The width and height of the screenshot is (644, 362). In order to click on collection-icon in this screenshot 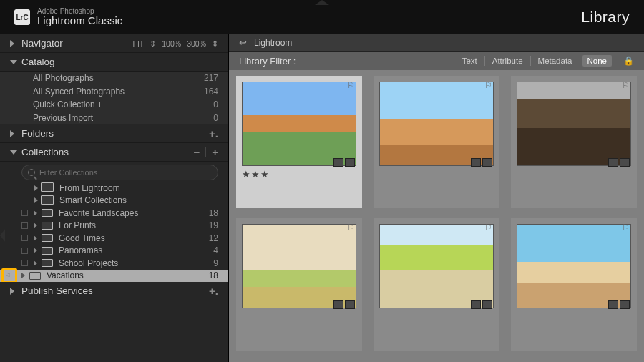, I will do `click(47, 213)`.